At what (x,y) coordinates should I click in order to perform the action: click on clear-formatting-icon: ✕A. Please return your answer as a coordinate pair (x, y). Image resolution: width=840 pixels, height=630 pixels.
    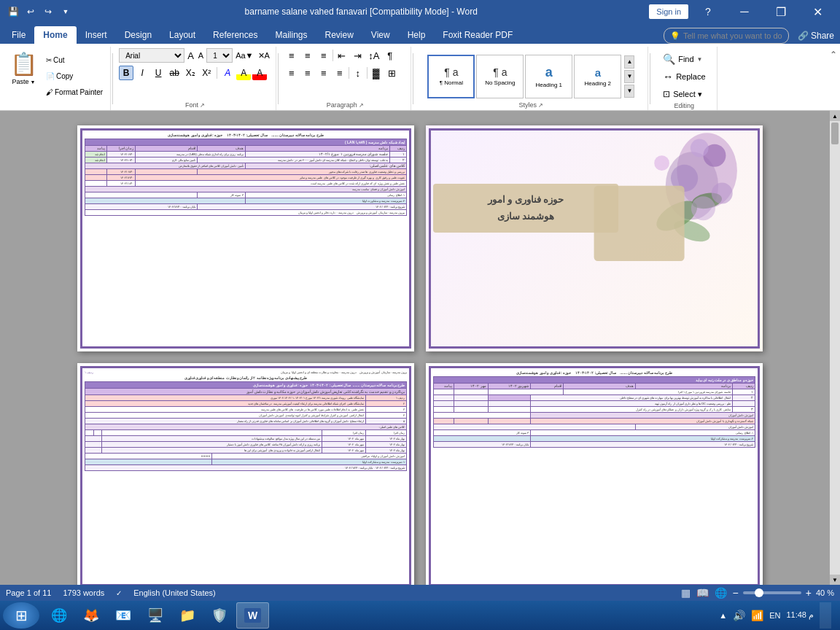
    Looking at the image, I should click on (264, 55).